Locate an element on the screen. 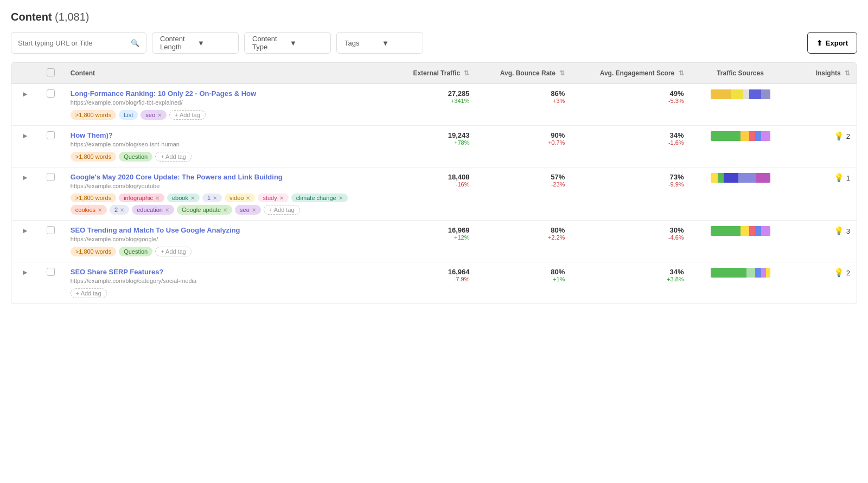  tags-dropdown: Tags ▼ is located at coordinates (380, 43).